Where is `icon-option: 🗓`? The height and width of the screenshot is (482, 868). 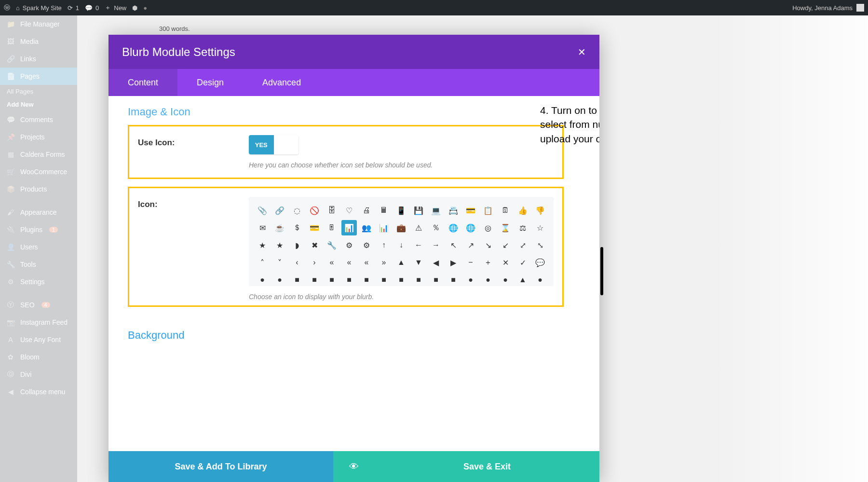 icon-option: 🗓 is located at coordinates (505, 210).